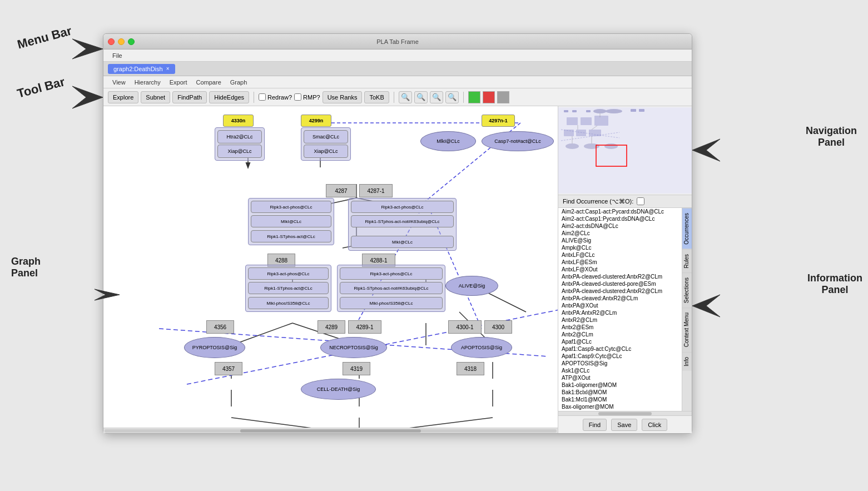 Image resolution: width=868 pixels, height=491 pixels. Describe the element at coordinates (620, 335) in the screenshot. I see `occ-item-18: Antx2@CLm` at that location.